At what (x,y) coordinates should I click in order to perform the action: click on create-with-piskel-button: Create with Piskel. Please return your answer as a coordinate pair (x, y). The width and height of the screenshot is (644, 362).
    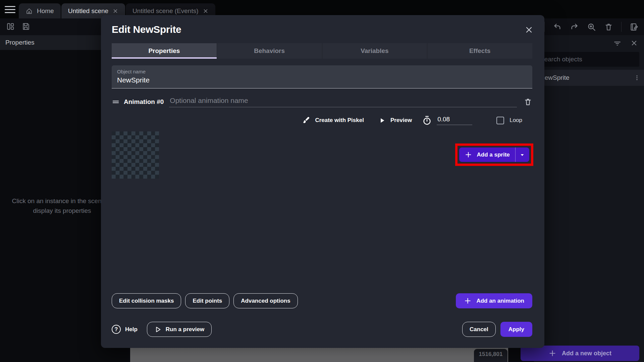
    Looking at the image, I should click on (339, 120).